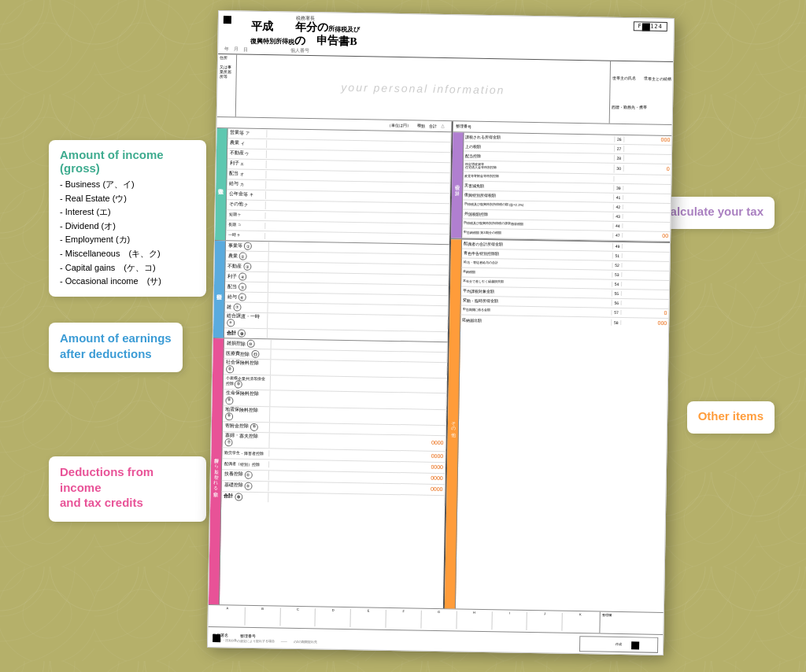  I want to click on deductions-rows: 雑損控除 ⑩ 医療費控除 ⑪ 社会保険料控除 ⑫ 小規模企業共済等掛金, so click(334, 474).